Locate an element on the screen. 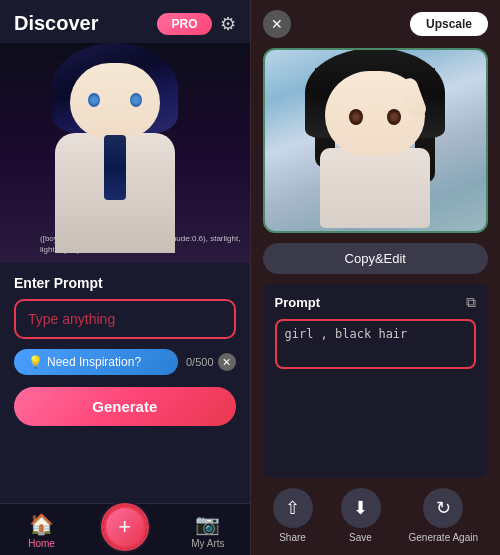 This screenshot has width=500, height=555. inspiration-button: 💡 Need Inspiration? is located at coordinates (96, 362).